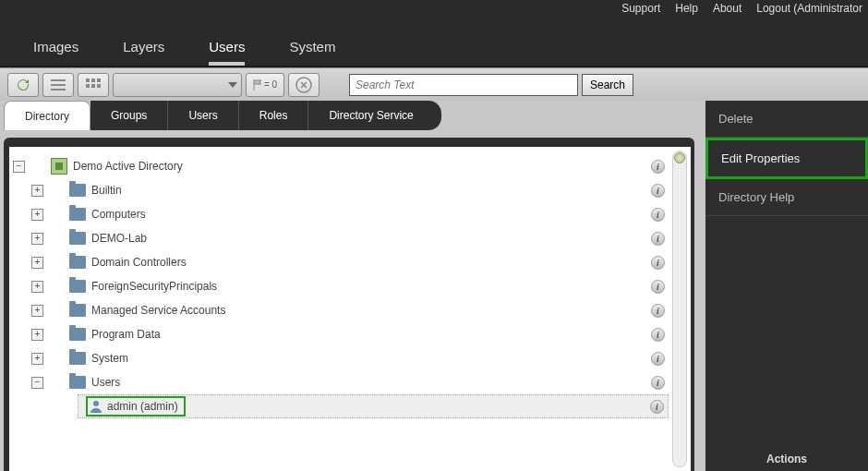 This screenshot has height=471, width=868. What do you see at coordinates (93, 85) in the screenshot?
I see `view-grid-button` at bounding box center [93, 85].